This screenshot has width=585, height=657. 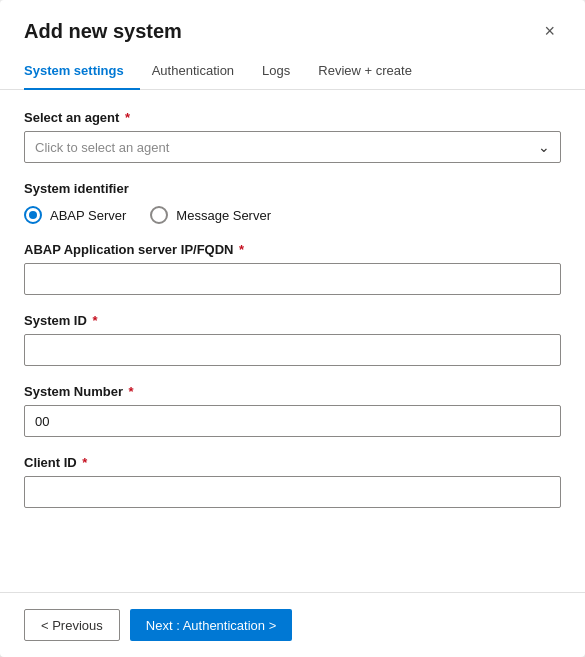 I want to click on tab-bar: System settings Authentication Logs Revi…, so click(x=292, y=66).